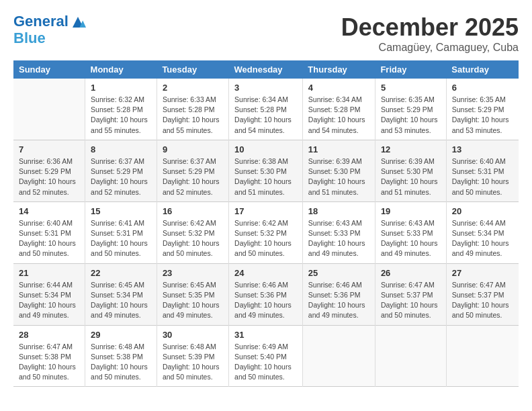 The width and height of the screenshot is (532, 411). I want to click on day-number: 7, so click(49, 149).